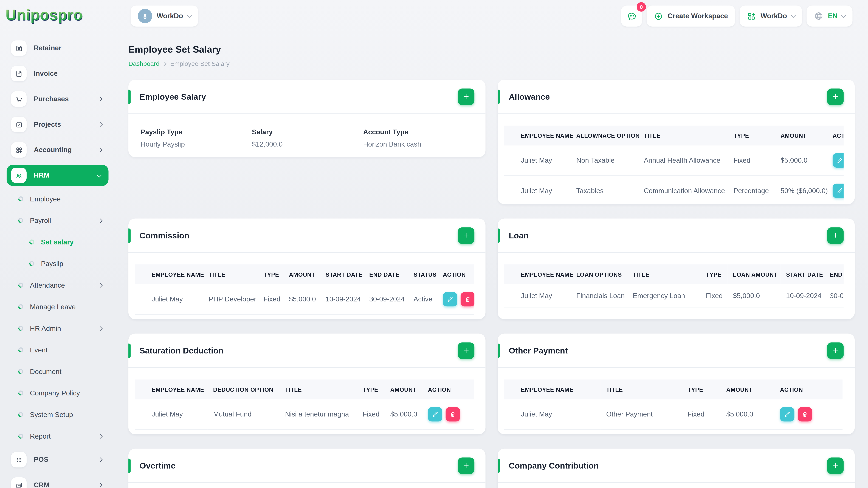 This screenshot has height=488, width=868. What do you see at coordinates (691, 16) in the screenshot?
I see `create-workspace-button: Create Workspace` at bounding box center [691, 16].